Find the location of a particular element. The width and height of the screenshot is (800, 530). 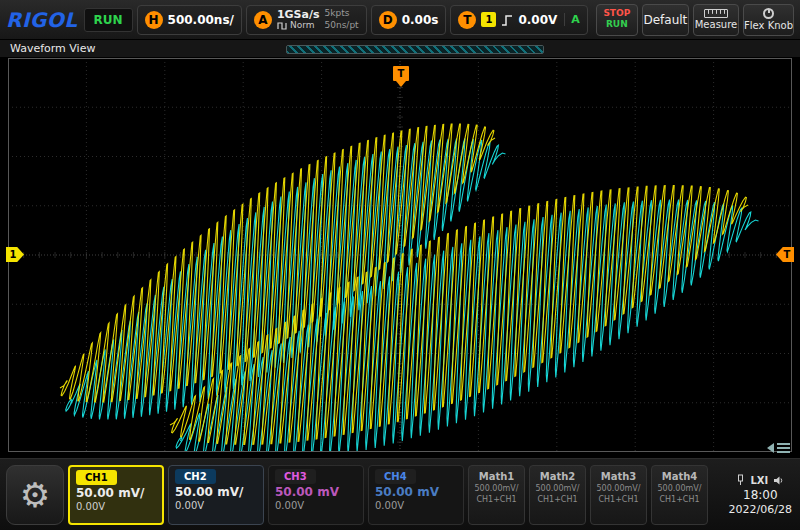

math3-tile: Math3 500.00mV/ CH1+CH1 is located at coordinates (618, 495).